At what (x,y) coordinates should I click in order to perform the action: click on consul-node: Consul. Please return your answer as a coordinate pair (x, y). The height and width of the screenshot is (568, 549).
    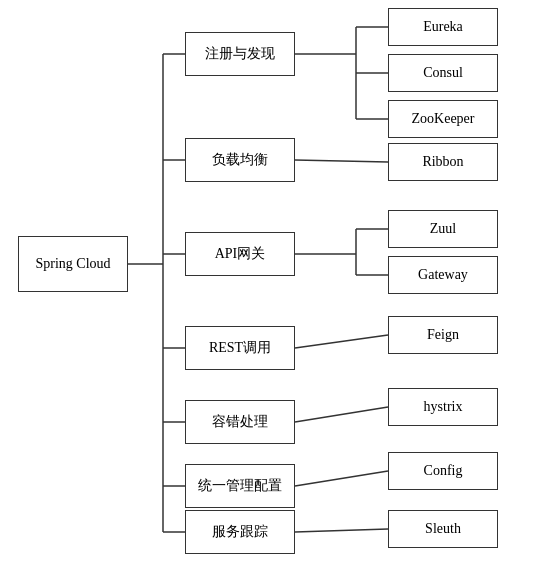
    Looking at the image, I should click on (443, 73).